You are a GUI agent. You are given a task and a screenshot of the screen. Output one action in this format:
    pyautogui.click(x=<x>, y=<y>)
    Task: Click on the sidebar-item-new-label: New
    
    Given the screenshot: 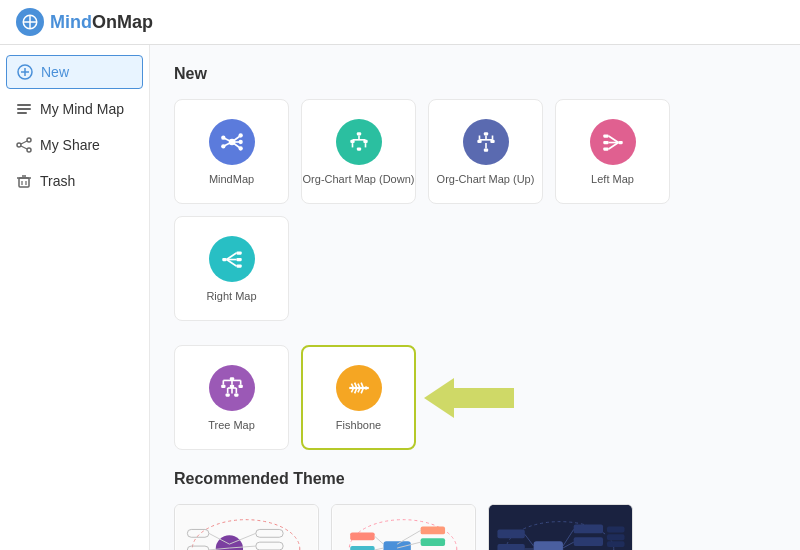 What is the action you would take?
    pyautogui.click(x=55, y=72)
    